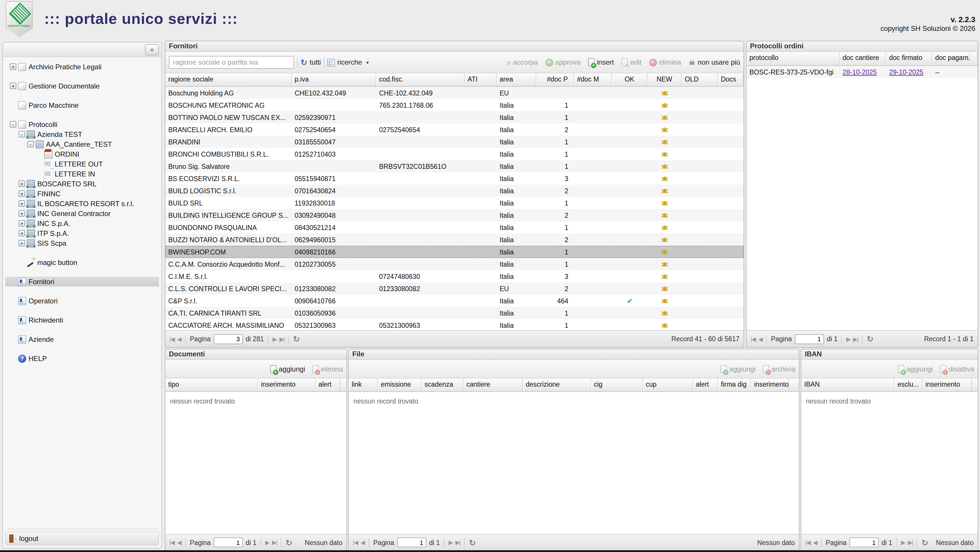 This screenshot has width=980, height=552. What do you see at coordinates (481, 80) in the screenshot?
I see `column-header: ATI` at bounding box center [481, 80].